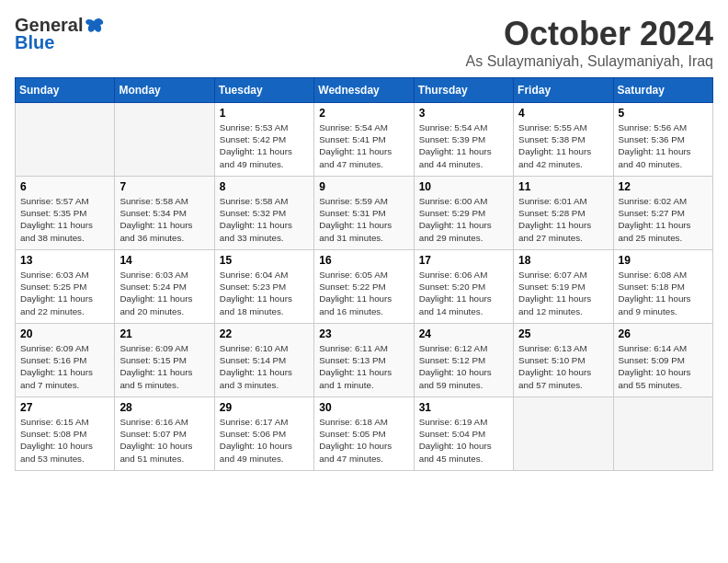  Describe the element at coordinates (664, 187) in the screenshot. I see `day-number: 12` at that location.